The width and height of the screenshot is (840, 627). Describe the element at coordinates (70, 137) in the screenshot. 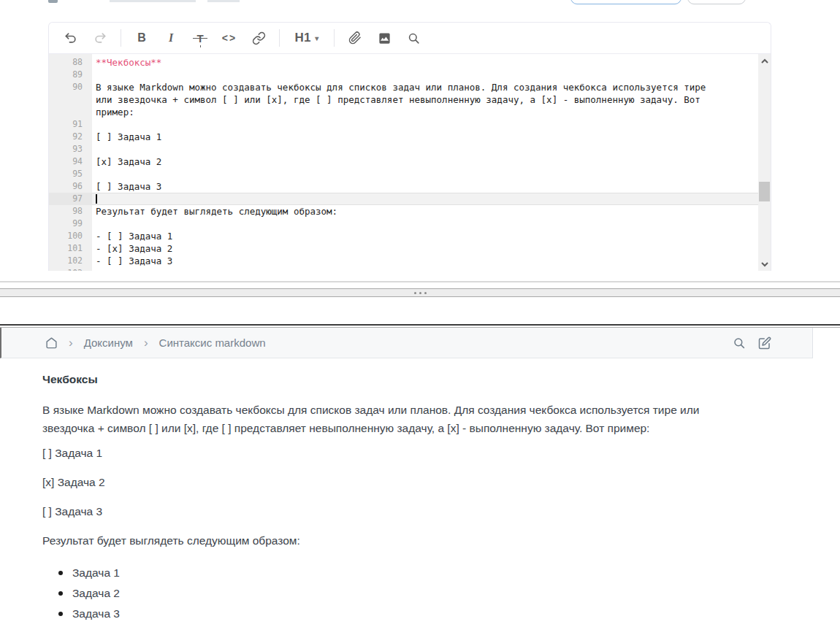

I see `line-number: 92` at that location.